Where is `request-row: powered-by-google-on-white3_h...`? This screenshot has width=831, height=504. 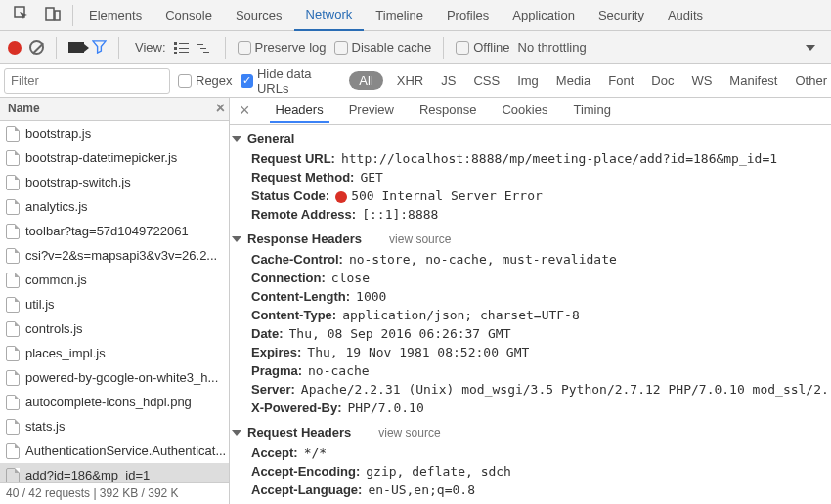 request-row: powered-by-google-on-white3_h... is located at coordinates (114, 377).